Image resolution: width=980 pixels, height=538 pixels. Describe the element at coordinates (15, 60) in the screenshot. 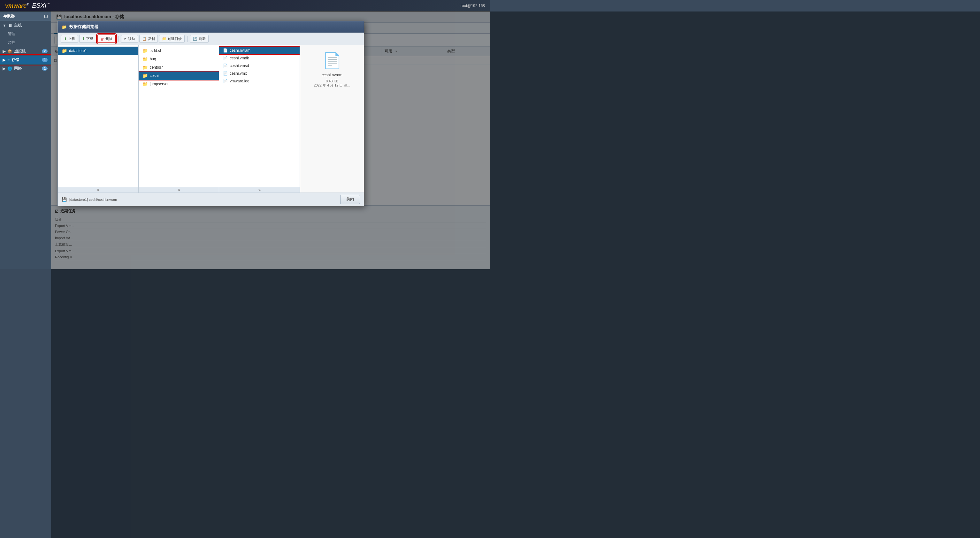

I see `sidebar-storage-label: 存储` at that location.